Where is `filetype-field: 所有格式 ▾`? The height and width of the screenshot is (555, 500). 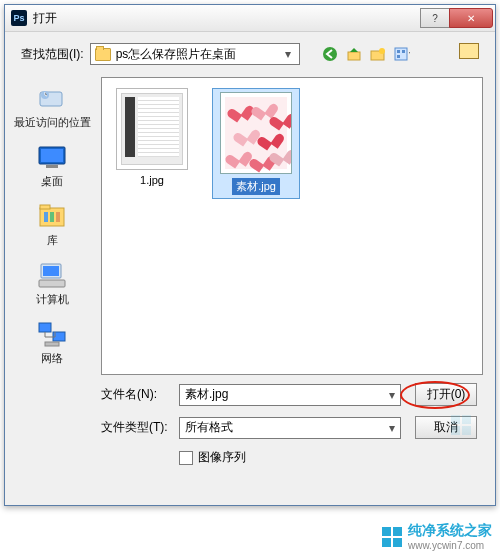
filetype-field: 所有格式 ▾ is located at coordinates (290, 428).